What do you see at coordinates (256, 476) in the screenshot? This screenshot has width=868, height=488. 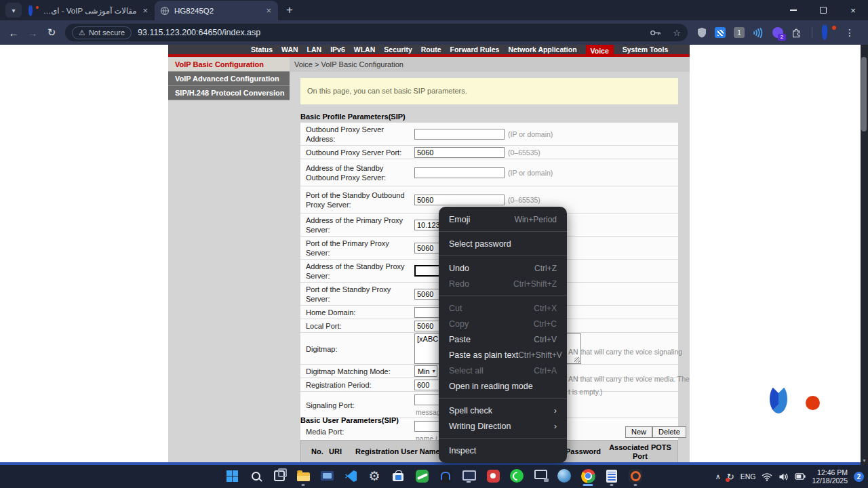 I see `search-icon` at bounding box center [256, 476].